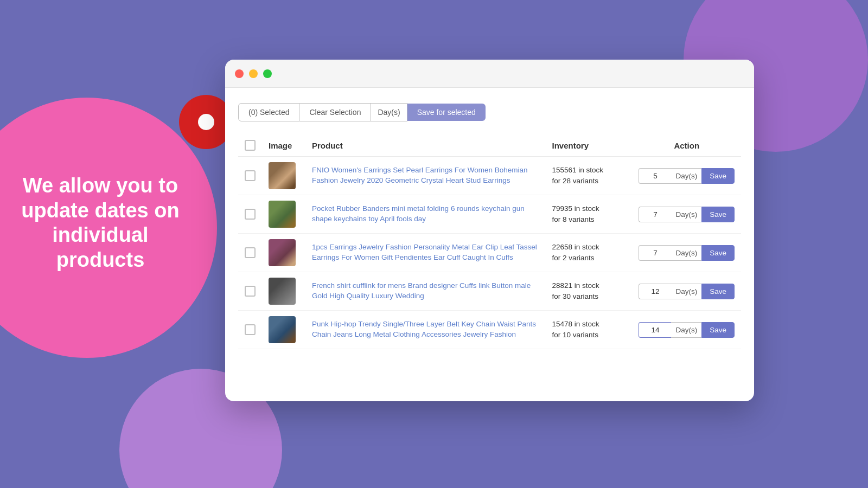  Describe the element at coordinates (589, 215) in the screenshot. I see `inventory-text: 79935 in stockfor 8 variants` at that location.